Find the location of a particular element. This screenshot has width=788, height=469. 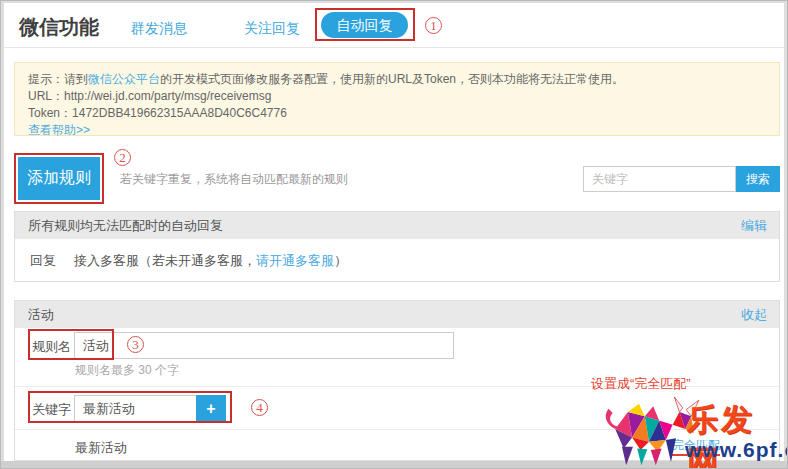

reply-suffix: ） is located at coordinates (340, 260).